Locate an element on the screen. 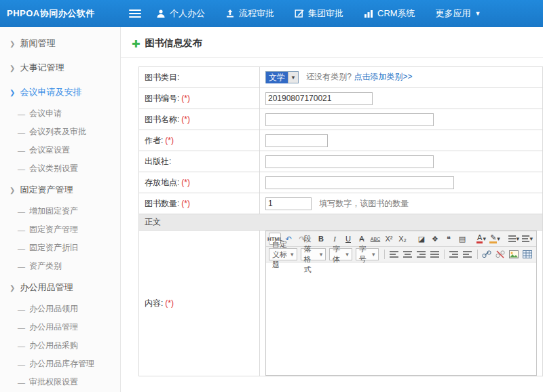 The width and height of the screenshot is (543, 392). blockquote-button: ❝ is located at coordinates (449, 239).